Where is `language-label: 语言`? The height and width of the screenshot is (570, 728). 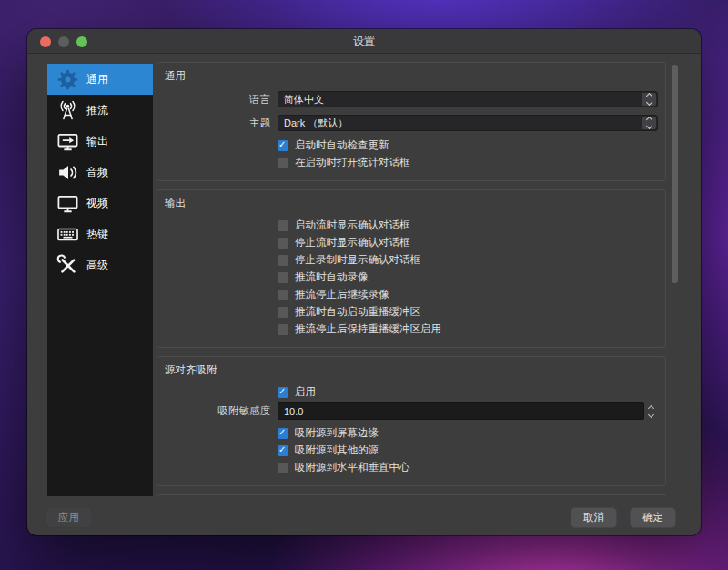
language-label: 语言 is located at coordinates (217, 100).